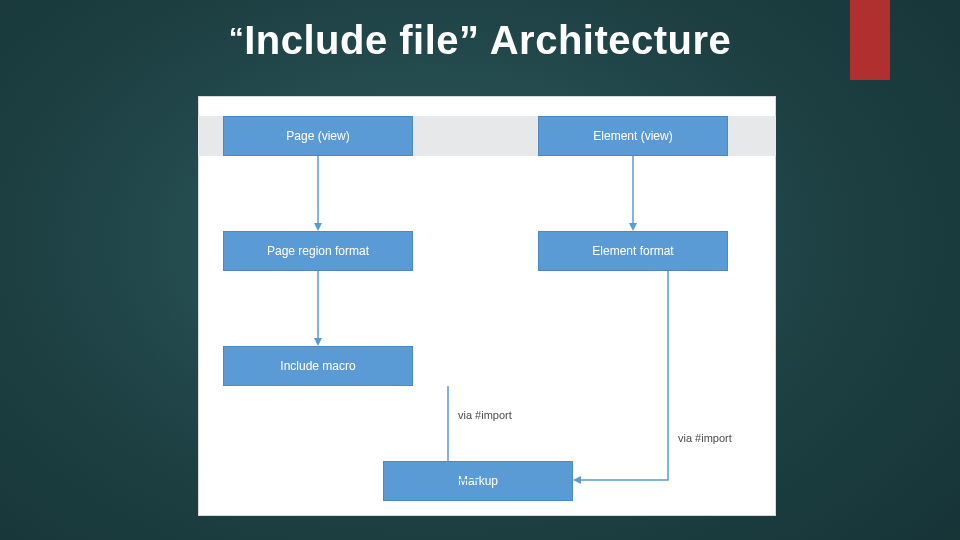 The image size is (960, 540). What do you see at coordinates (488, 40) in the screenshot?
I see `title-text: Include file” Architecture` at bounding box center [488, 40].